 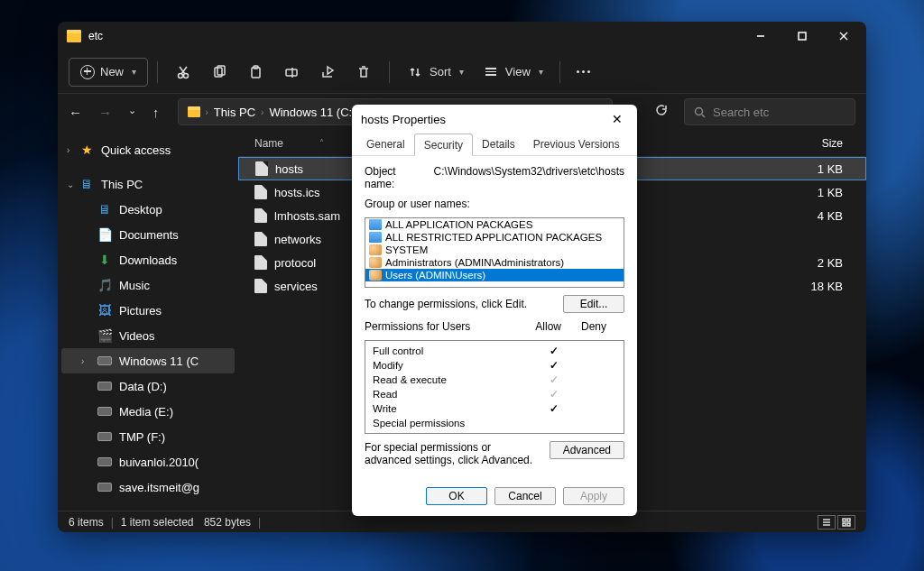 What do you see at coordinates (617, 119) in the screenshot?
I see `dialog-close-button: ✕` at bounding box center [617, 119].